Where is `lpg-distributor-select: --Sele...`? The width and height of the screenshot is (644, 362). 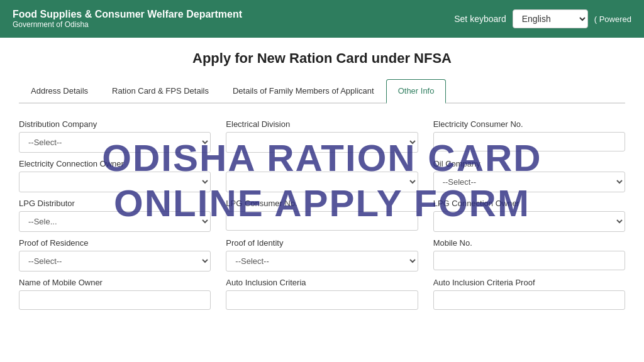
lpg-distributor-select: --Sele... is located at coordinates (114, 221).